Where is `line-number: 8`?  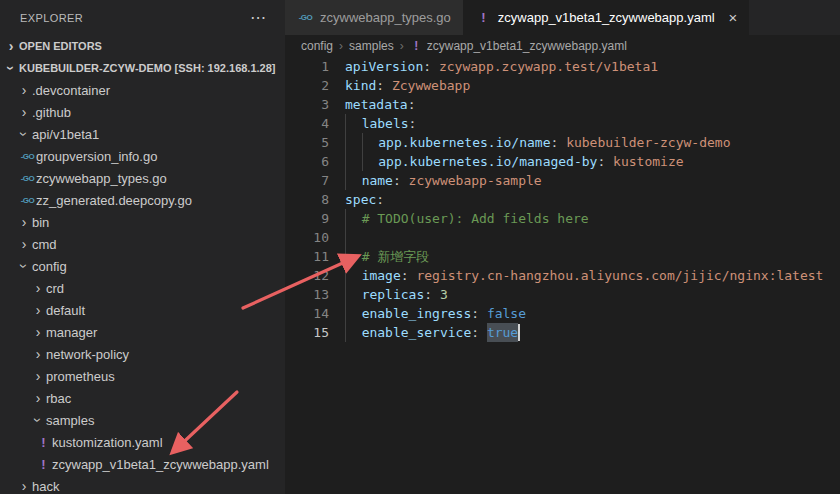 line-number: 8 is located at coordinates (307, 200).